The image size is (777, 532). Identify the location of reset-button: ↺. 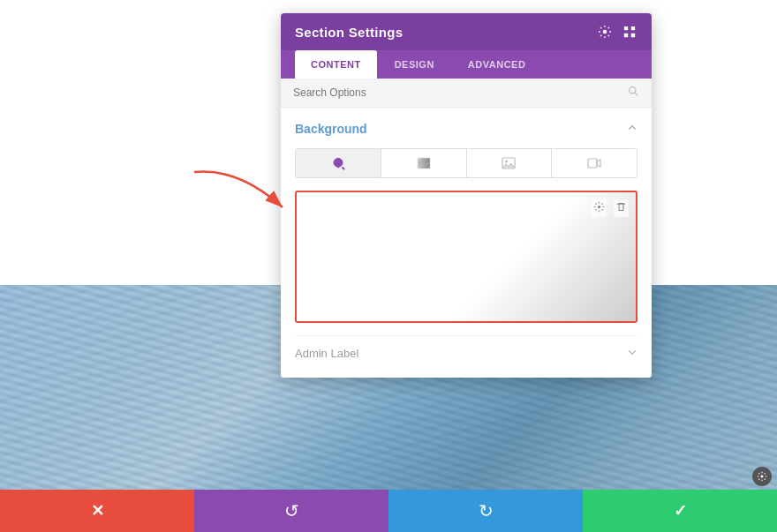
(291, 511).